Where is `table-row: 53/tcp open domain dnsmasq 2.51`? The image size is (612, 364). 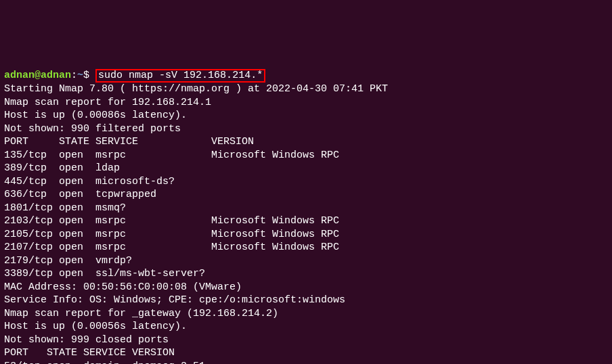 table-row: 53/tcp open domain dnsmasq 2.51 is located at coordinates (306, 363).